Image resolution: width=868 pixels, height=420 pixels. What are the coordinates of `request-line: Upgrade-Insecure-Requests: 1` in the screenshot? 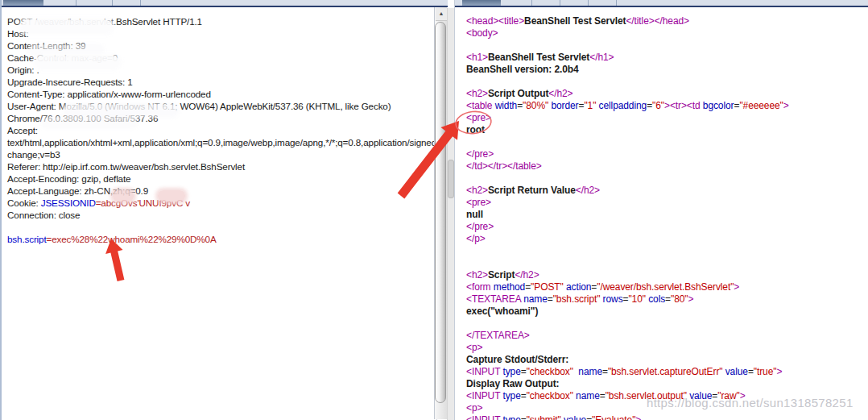 It's located at (222, 82).